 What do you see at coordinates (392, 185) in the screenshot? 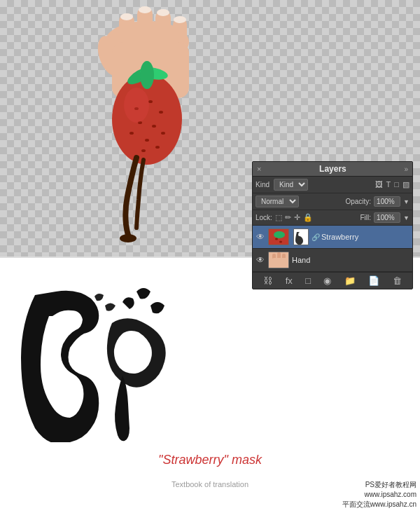
I see `filter-icons: 🖼 T □ ▧` at bounding box center [392, 185].